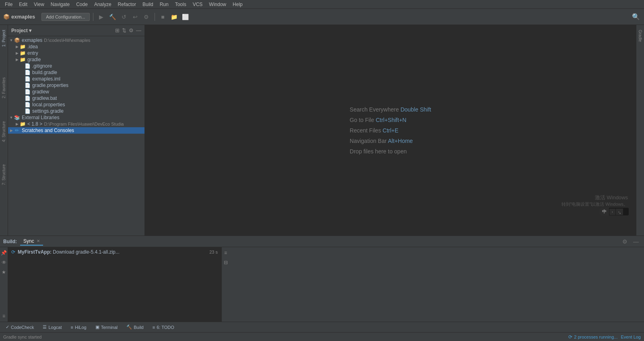 The height and width of the screenshot is (341, 644). Describe the element at coordinates (76, 105) in the screenshot. I see `tree-item-local-props: ▶ 📄 local.properties` at that location.